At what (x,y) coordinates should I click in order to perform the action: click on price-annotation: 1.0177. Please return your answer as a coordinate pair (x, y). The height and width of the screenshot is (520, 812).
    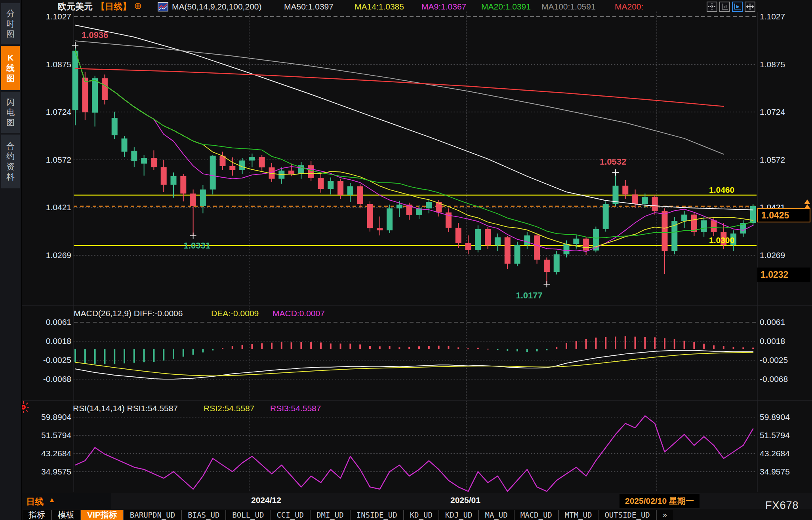
    Looking at the image, I should click on (529, 296).